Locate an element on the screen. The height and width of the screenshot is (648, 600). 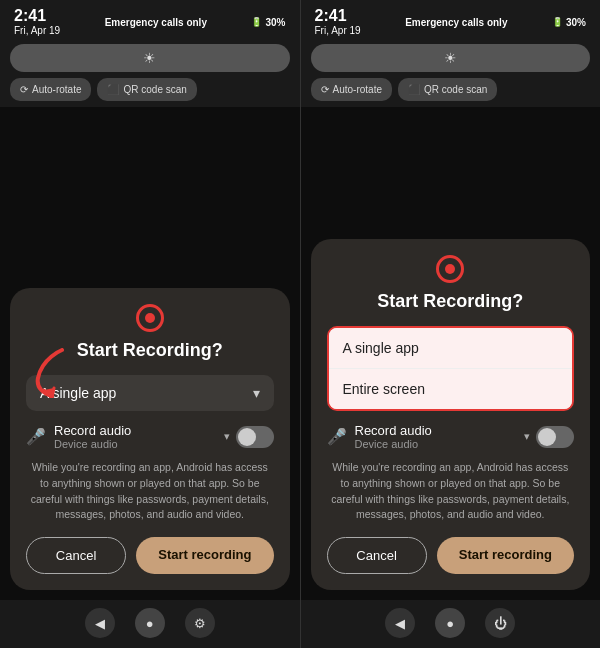
record-icon-container-right is located at coordinates (451, 269).